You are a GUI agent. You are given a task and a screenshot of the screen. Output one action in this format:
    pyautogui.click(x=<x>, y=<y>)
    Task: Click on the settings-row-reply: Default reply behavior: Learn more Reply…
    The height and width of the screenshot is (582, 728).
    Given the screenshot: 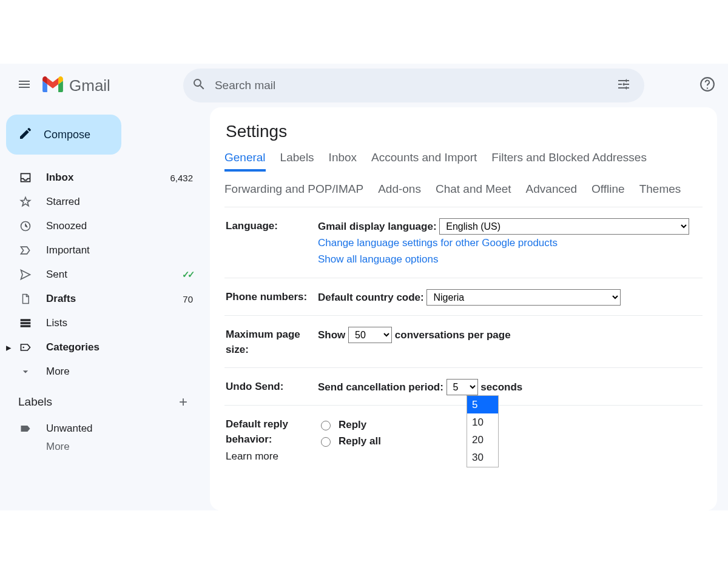 What is the action you would take?
    pyautogui.click(x=463, y=440)
    